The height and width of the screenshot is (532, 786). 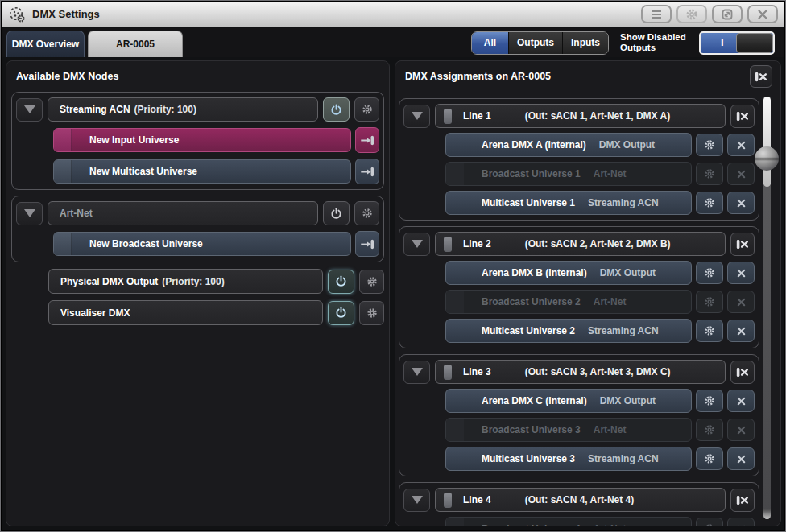 What do you see at coordinates (722, 42) in the screenshot?
I see `toggle-on-mark: I` at bounding box center [722, 42].